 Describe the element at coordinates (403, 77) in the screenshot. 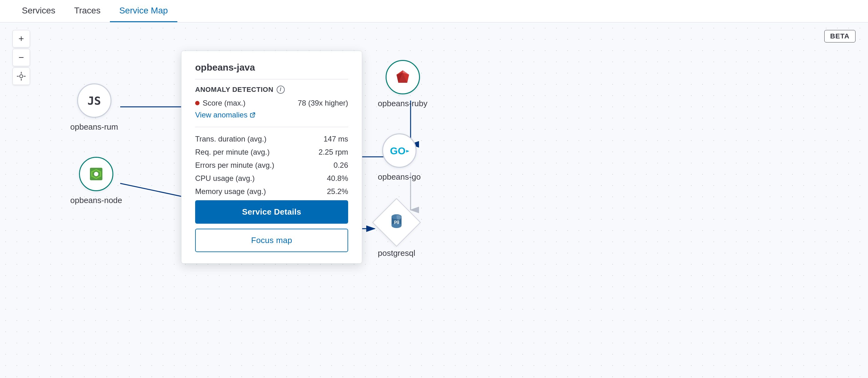

I see `node-circle-ruby` at that location.